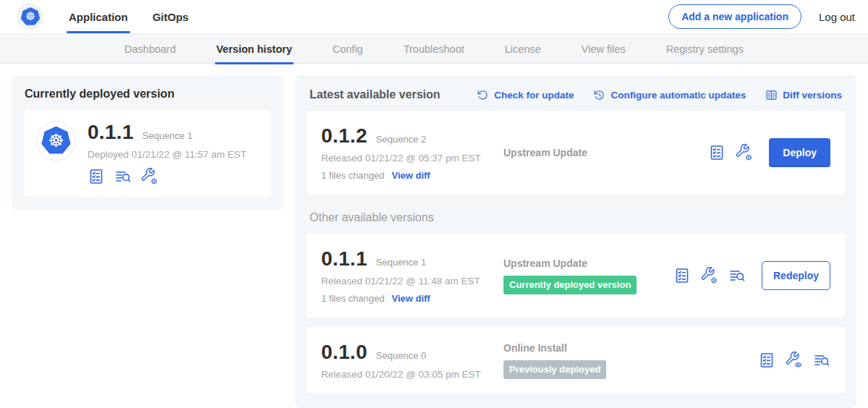  What do you see at coordinates (735, 17) in the screenshot?
I see `add-application-button: Add a new application` at bounding box center [735, 17].